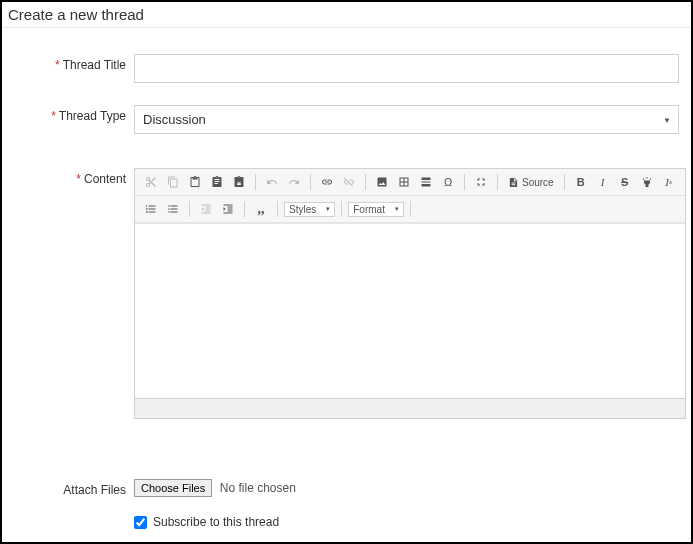 The image size is (693, 544). I want to click on row-thread-type: *Thread Type Discussion ▼, so click(346, 120).